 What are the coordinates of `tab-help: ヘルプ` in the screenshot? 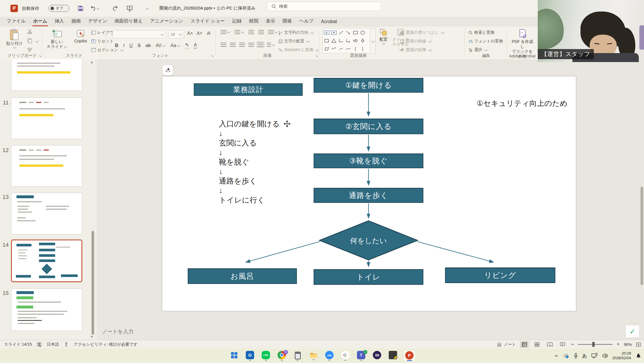 It's located at (306, 21).